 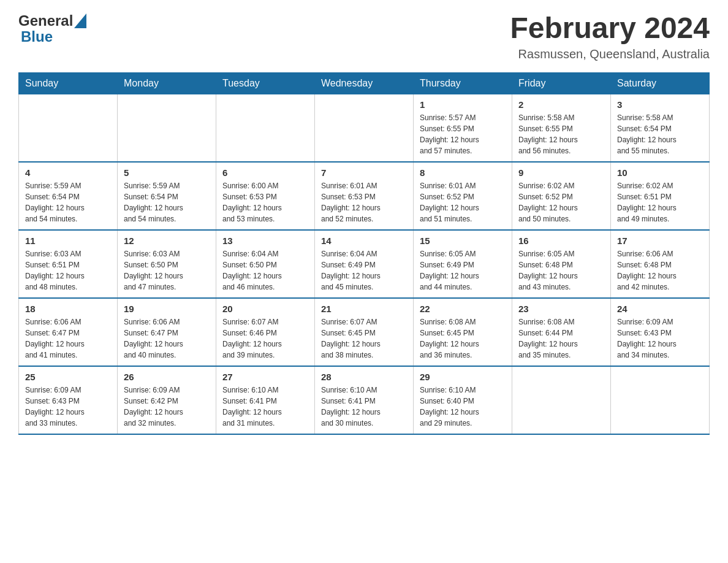 What do you see at coordinates (463, 128) in the screenshot?
I see `calendar-cell: 1Sunrise: 5:57 AM Sunset: 6:55 PM Daylig…` at bounding box center [463, 128].